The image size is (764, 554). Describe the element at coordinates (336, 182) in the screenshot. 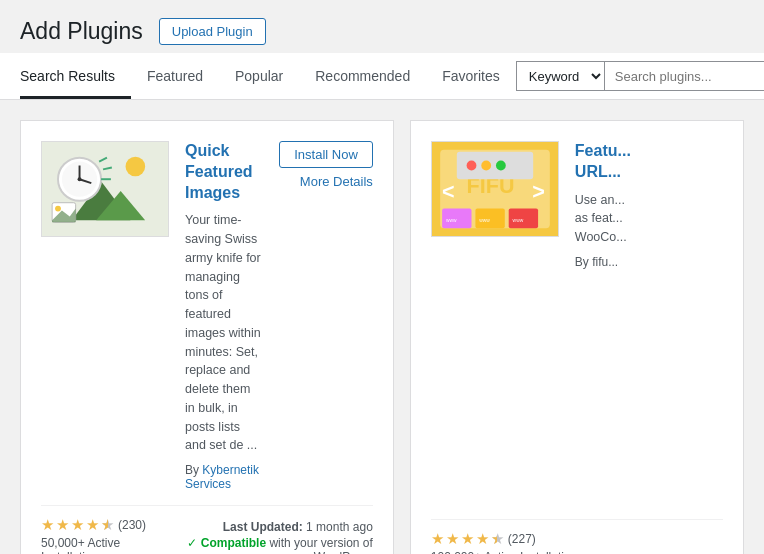

I see `more-details-link-qfi: More Details` at that location.